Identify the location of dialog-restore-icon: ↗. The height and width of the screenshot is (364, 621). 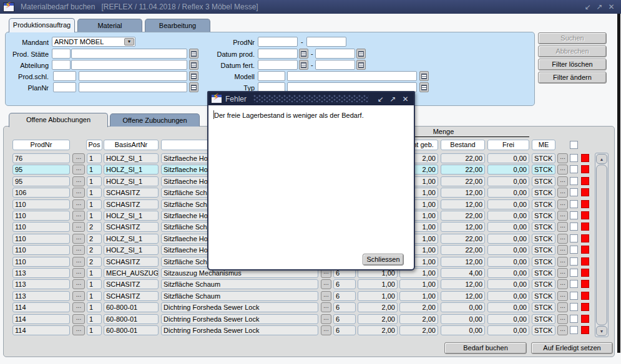
(393, 99).